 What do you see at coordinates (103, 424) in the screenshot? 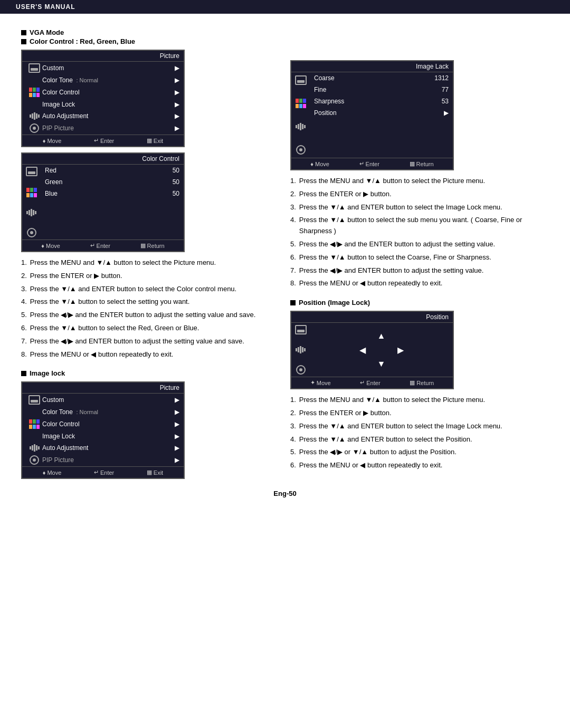
I see `menu-item-color-control-2: Color Control ▶` at bounding box center [103, 424].